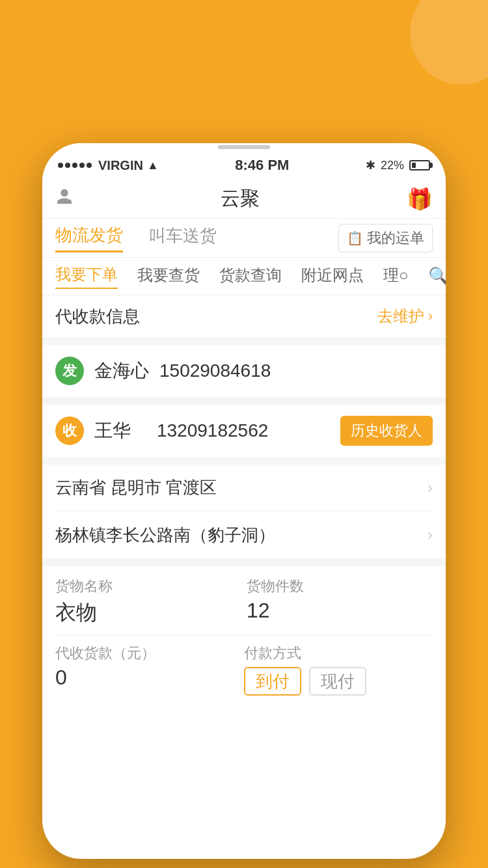  I want to click on payment-method-label: 付款方式, so click(338, 653).